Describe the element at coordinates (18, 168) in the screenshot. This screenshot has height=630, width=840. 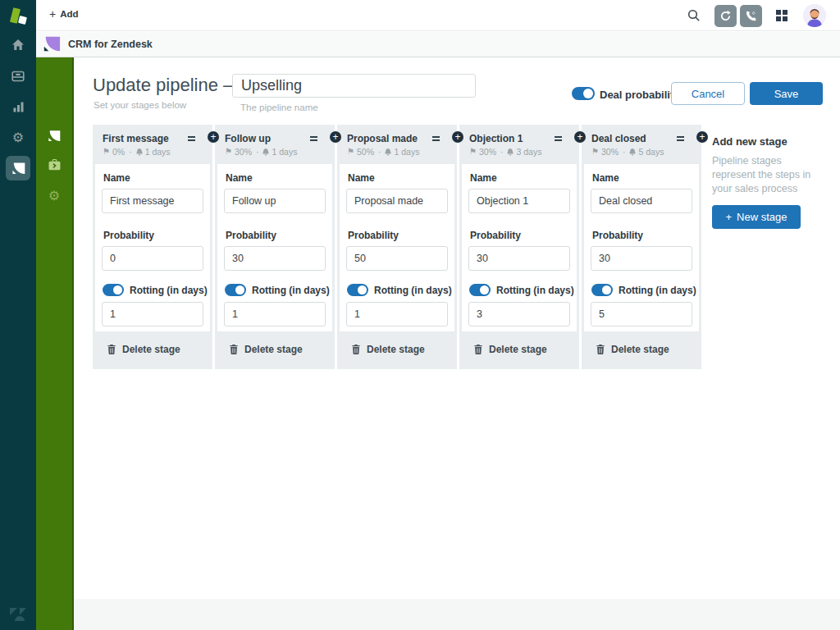
I see `sidebar-item-crm-app` at that location.